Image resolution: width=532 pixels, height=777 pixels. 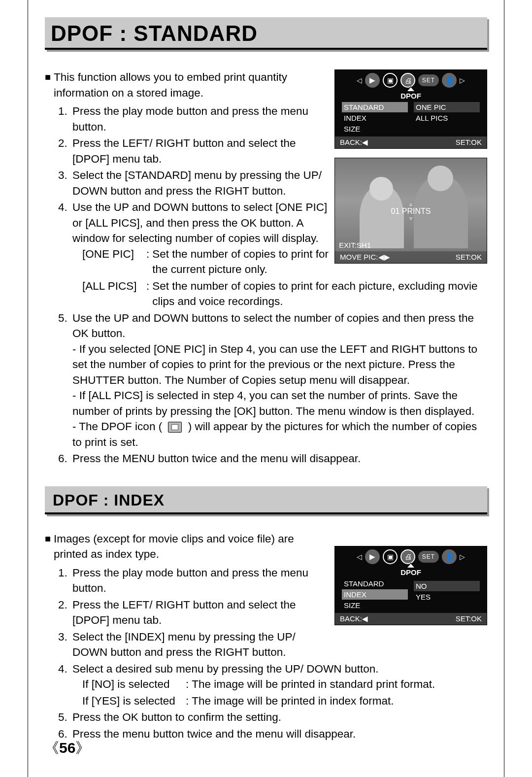 What do you see at coordinates (313, 684) in the screenshot?
I see `def-no-desc: The image will be printed in standard pr…` at bounding box center [313, 684].